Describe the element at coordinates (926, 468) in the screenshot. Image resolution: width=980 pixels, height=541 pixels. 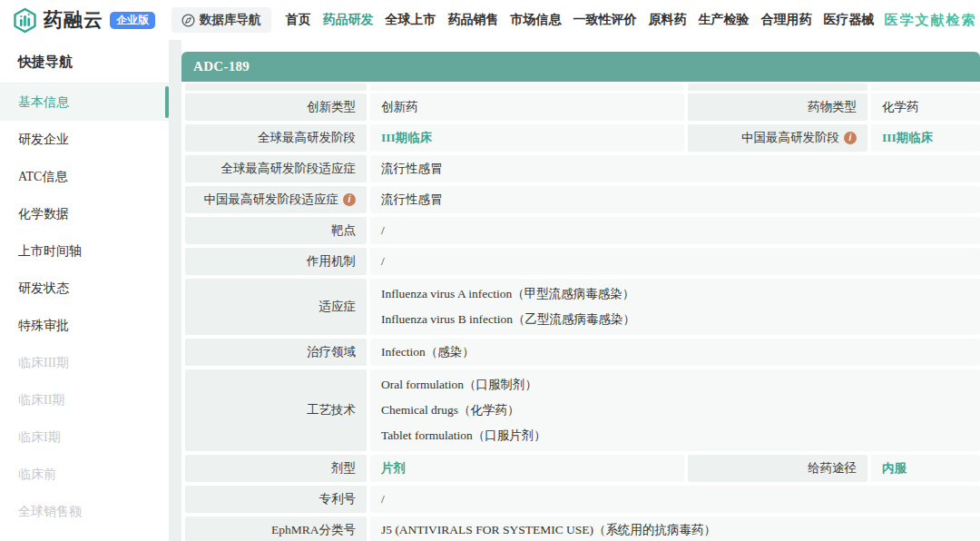
I see `field-value: 内服` at that location.